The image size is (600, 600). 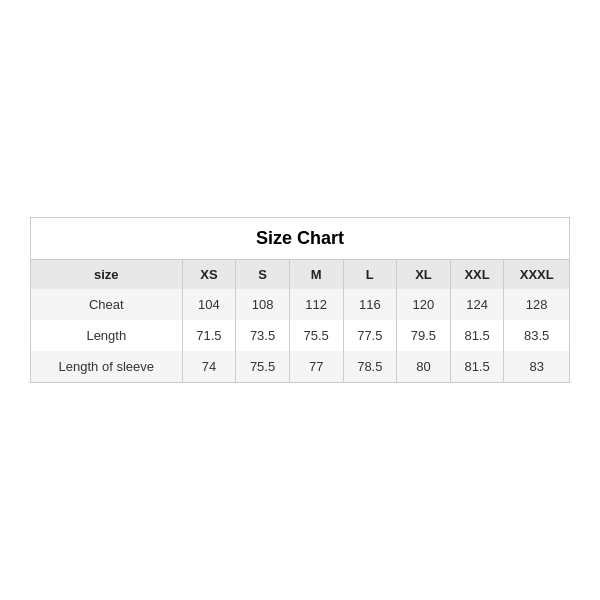 What do you see at coordinates (263, 366) in the screenshot?
I see `cell-2-1: 75.5` at bounding box center [263, 366].